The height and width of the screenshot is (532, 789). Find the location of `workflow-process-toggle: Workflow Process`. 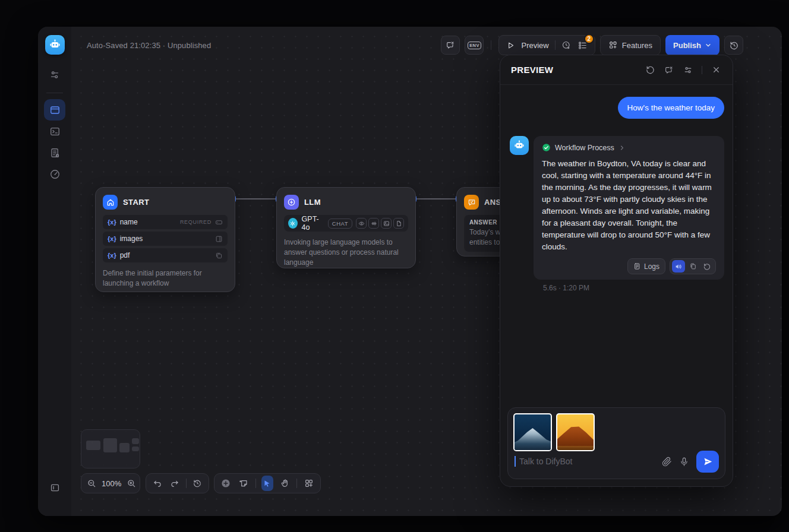

workflow-process-toggle: Workflow Process is located at coordinates (629, 147).